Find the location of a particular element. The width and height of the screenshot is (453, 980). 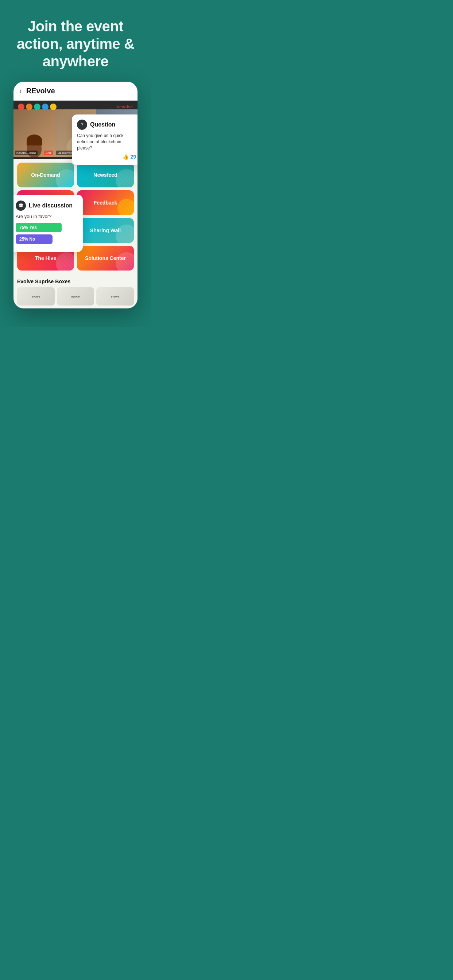

box-text-2: evolve is located at coordinates (75, 297).